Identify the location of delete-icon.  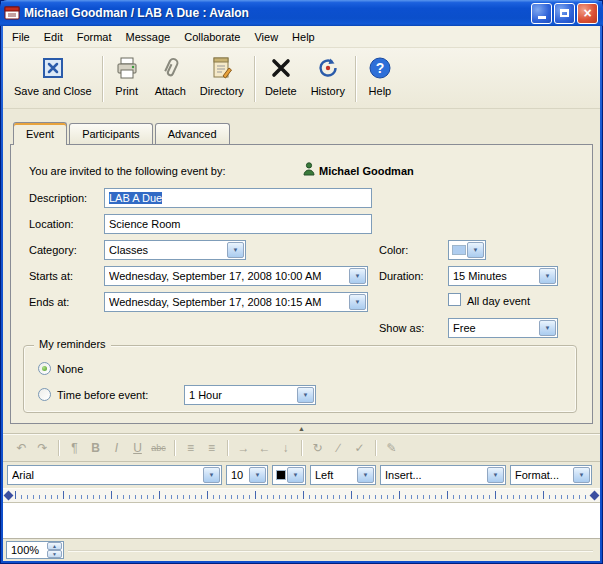
(281, 68).